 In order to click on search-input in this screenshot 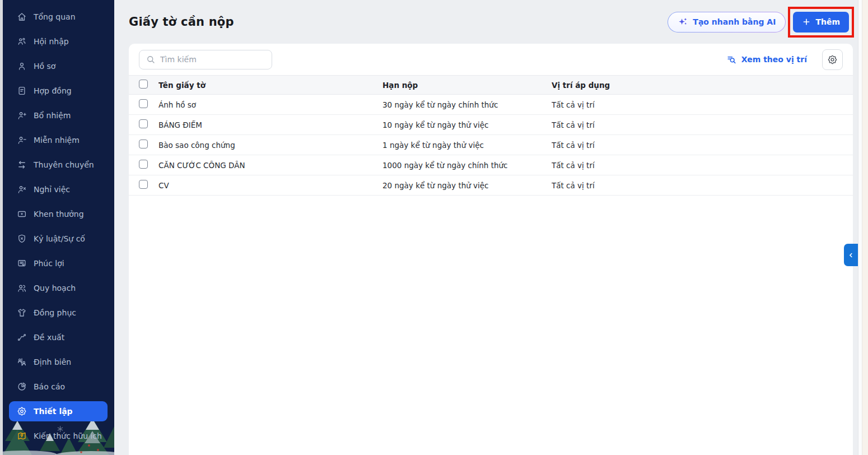, I will do `click(213, 59)`.